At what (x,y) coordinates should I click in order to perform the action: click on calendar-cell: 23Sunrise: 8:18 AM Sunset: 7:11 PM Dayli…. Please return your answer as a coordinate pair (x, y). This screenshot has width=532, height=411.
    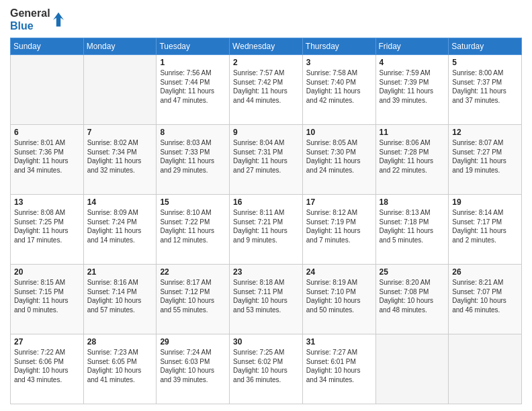
    Looking at the image, I should click on (266, 300).